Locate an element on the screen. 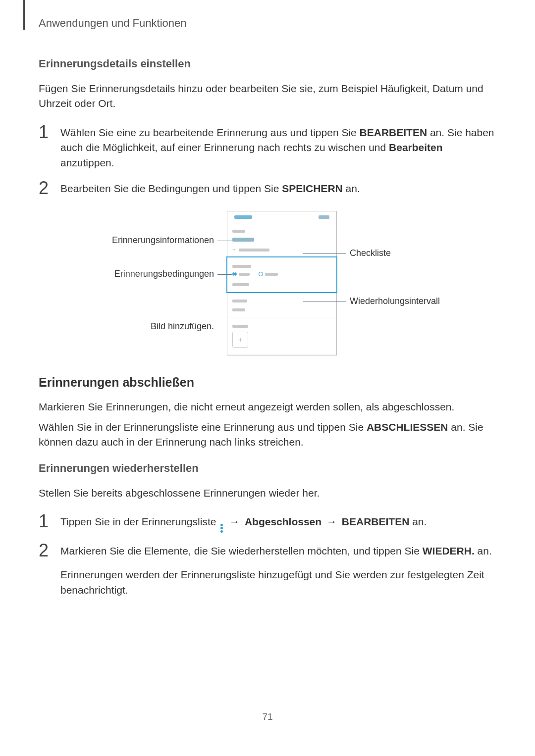  step-text: Wählen Sie eine zu bearbeitende Erinneru… is located at coordinates (278, 147).